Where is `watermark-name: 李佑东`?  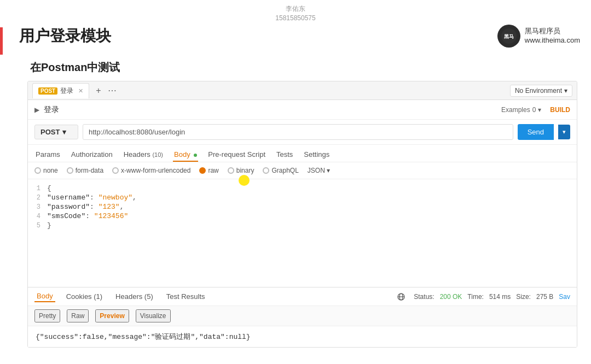
watermark-name: 李佑东 is located at coordinates (296, 9).